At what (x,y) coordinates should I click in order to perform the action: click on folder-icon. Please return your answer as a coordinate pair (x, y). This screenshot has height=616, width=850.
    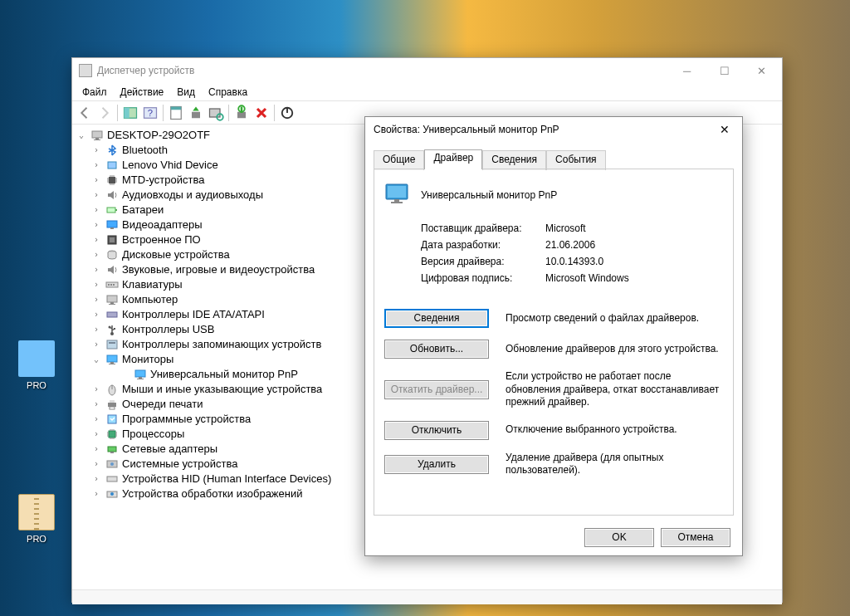
    Looking at the image, I should click on (37, 359).